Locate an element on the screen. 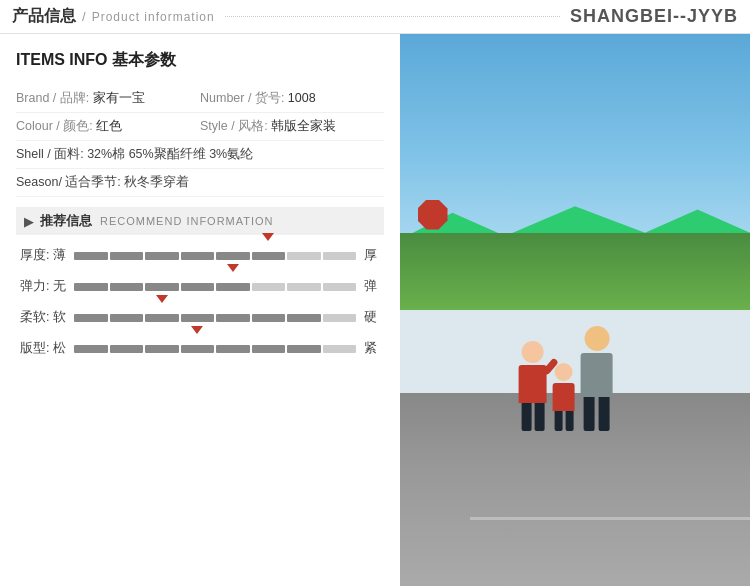  stop-sign is located at coordinates (433, 215).